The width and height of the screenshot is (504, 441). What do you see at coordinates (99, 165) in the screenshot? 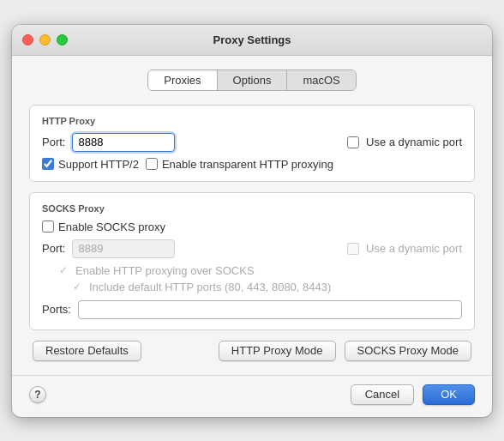
I see `support-http2-label: Support HTTP/2` at bounding box center [99, 165].